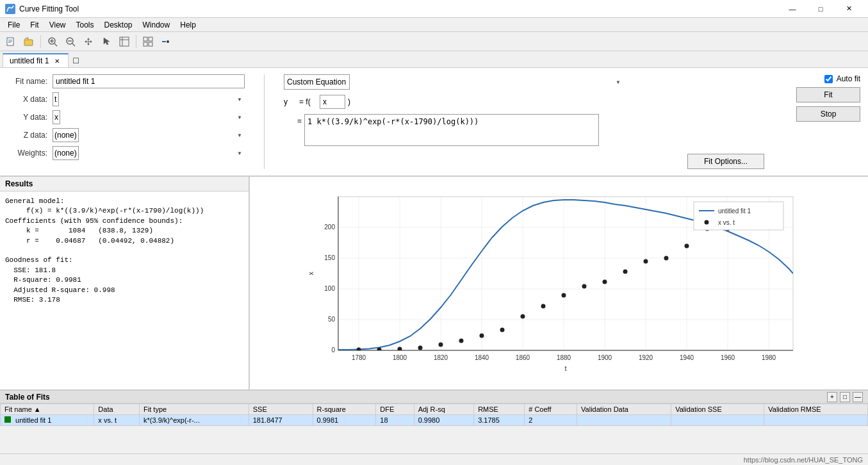 This screenshot has height=465, width=868. Describe the element at coordinates (845, 397) in the screenshot. I see `table-restore-btn: □` at that location.